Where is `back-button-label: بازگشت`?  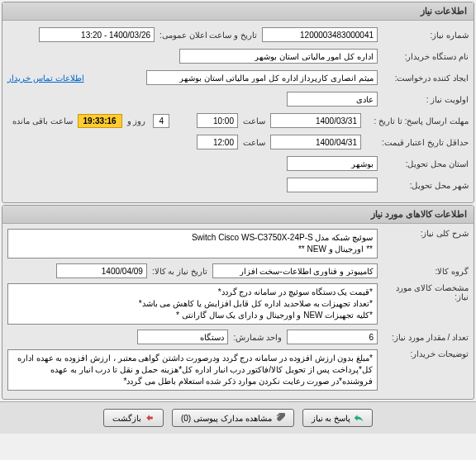
back-button-label: بازگشت is located at coordinates (127, 418).